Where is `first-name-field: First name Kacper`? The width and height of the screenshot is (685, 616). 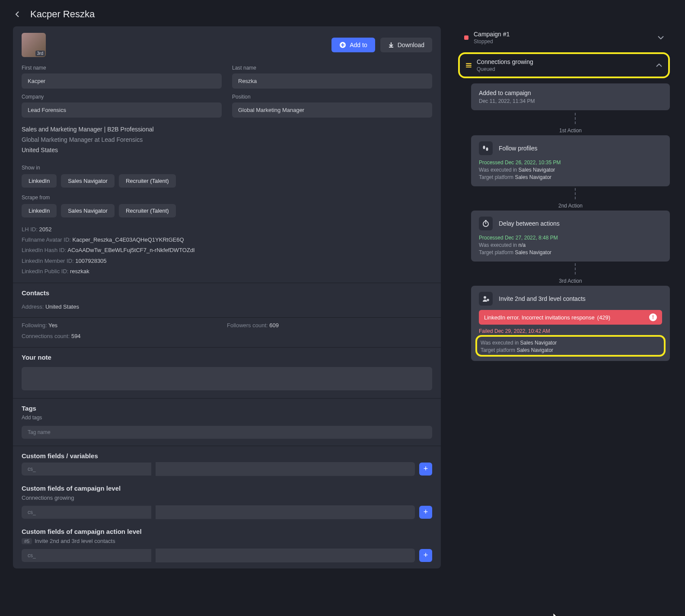
first-name-field: First name Kacper is located at coordinates (122, 77).